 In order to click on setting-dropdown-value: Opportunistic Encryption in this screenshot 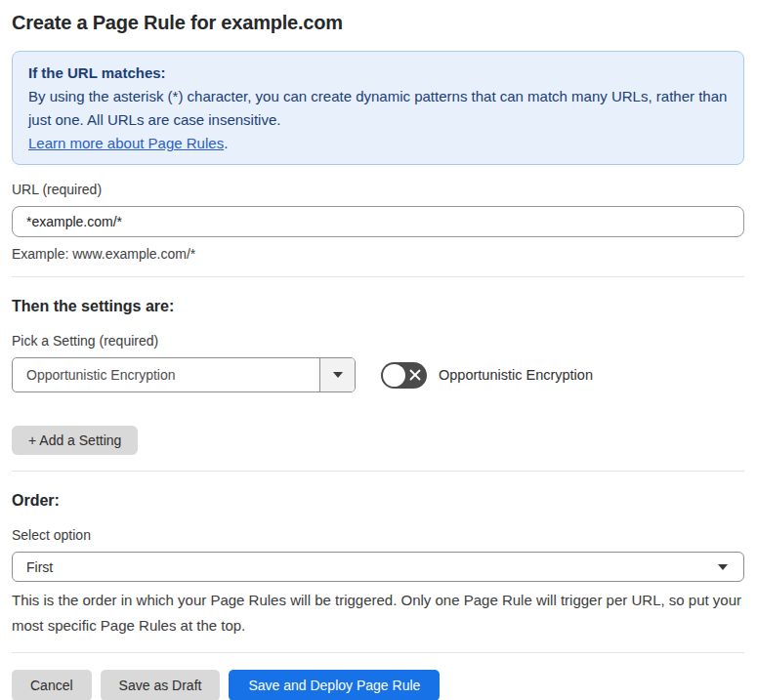, I will do `click(166, 375)`.